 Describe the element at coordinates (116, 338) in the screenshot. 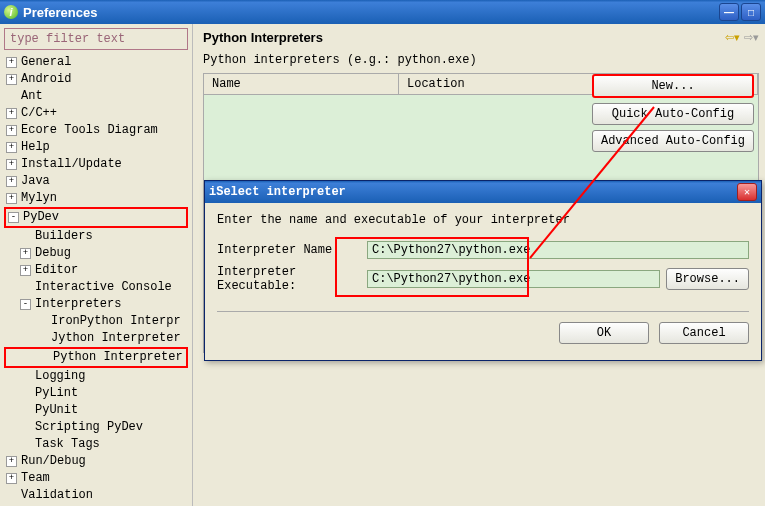

I see `tree-item-label: Jython Interpreter` at that location.